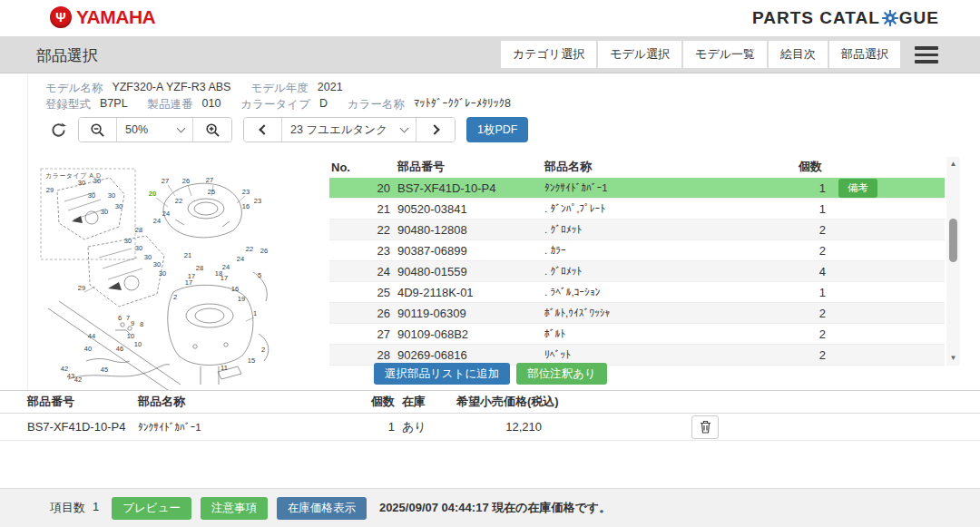 This screenshot has height=527, width=980. I want to click on table-row: 2290480-12808. ｸﾞﾛﾒｯﾄ2, so click(637, 230).